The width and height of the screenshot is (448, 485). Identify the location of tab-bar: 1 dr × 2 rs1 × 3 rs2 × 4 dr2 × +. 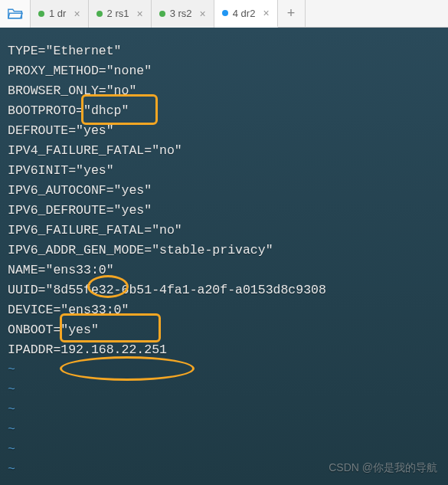
(224, 14).